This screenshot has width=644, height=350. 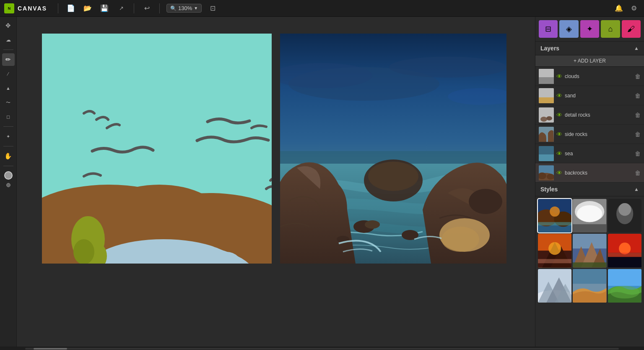 What do you see at coordinates (8, 182) in the screenshot?
I see `left-toolbar: ✥ ☁ ✏ ∕ ▲ 〜 ◻ ✦ ✋` at bounding box center [8, 182].